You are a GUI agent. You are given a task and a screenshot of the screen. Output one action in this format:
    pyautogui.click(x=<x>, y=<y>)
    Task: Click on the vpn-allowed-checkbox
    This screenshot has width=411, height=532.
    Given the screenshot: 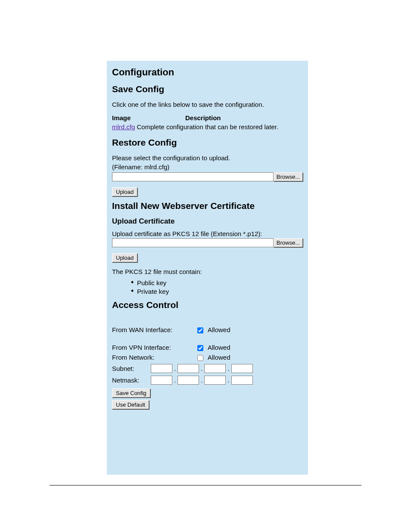 What is the action you would take?
    pyautogui.click(x=200, y=348)
    